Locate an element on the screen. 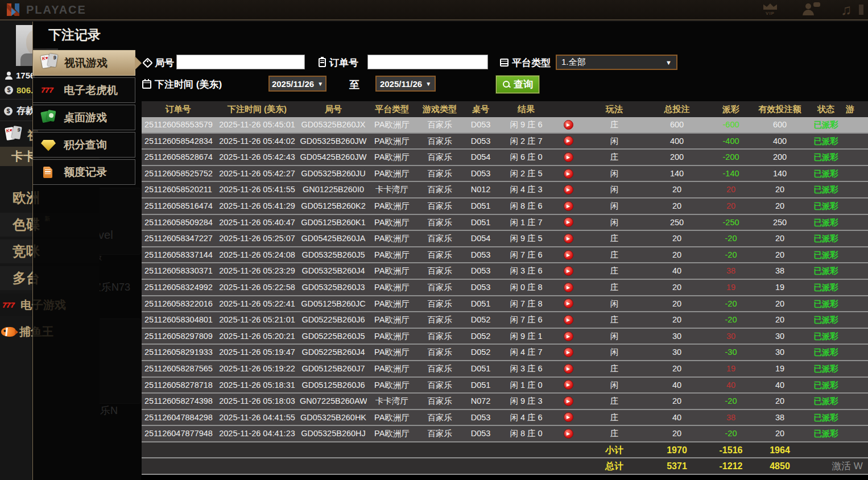 The width and height of the screenshot is (868, 480). tab-label: 额度记录 is located at coordinates (85, 172).